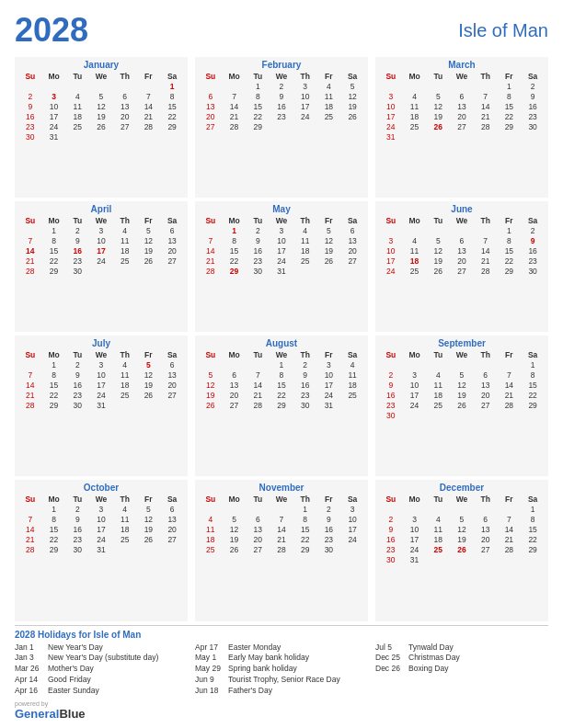 This screenshot has height=728, width=563. Describe the element at coordinates (391, 250) in the screenshot. I see `cal-day: 10` at that location.